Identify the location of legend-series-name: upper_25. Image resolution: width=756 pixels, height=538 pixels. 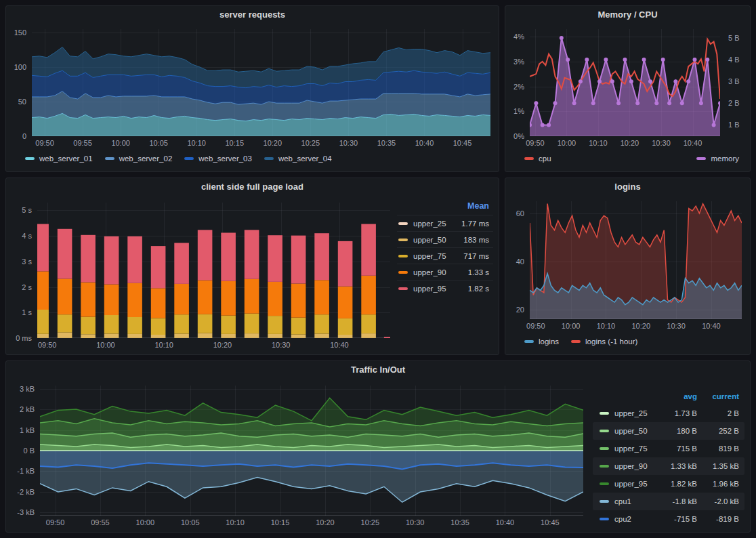
(627, 413).